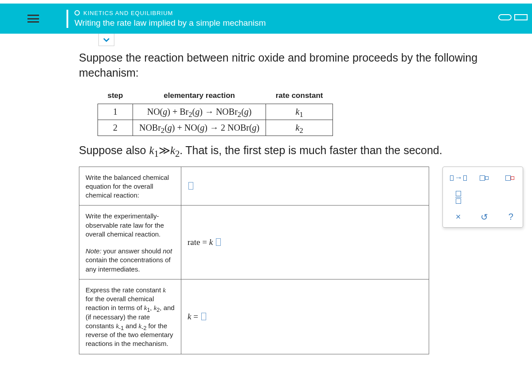  Describe the element at coordinates (511, 217) in the screenshot. I see `tool-help: ?` at that location.